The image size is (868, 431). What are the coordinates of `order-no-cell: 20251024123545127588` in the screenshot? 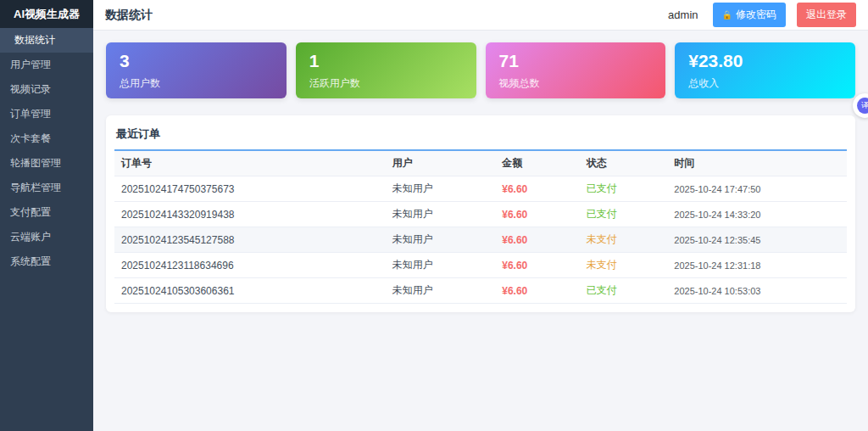 It's located at (250, 240).